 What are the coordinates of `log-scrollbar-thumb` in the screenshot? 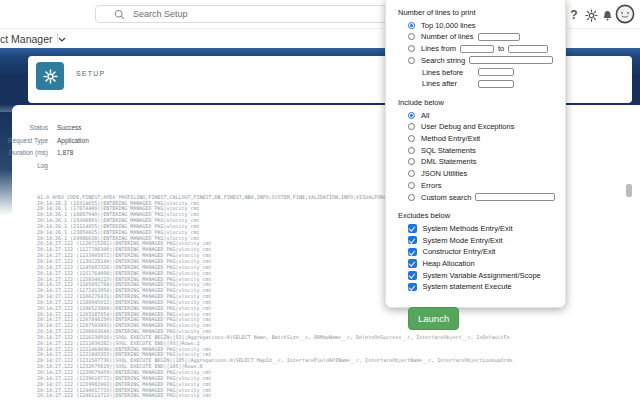 It's located at (629, 190).